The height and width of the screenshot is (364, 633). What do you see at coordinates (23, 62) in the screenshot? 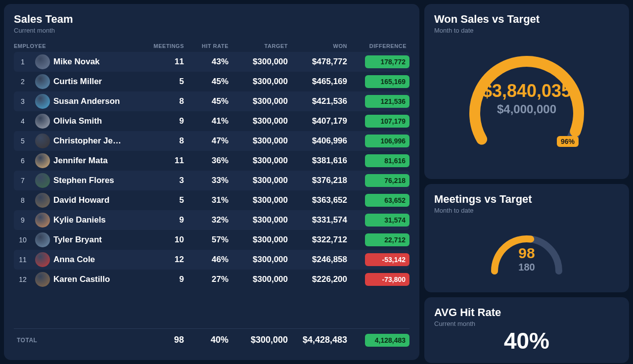
I see `rank: 1` at bounding box center [23, 62].